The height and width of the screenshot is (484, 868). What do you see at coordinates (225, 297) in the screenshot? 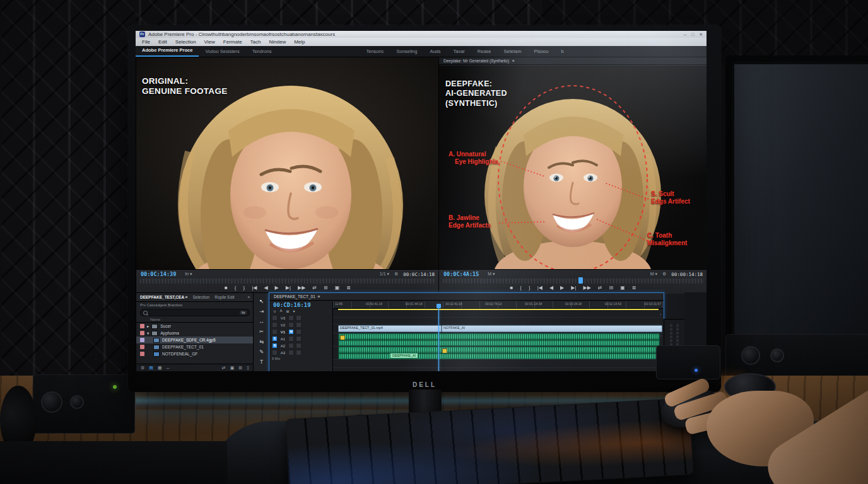
I see `project-tab: Ropile Edit` at bounding box center [225, 297].